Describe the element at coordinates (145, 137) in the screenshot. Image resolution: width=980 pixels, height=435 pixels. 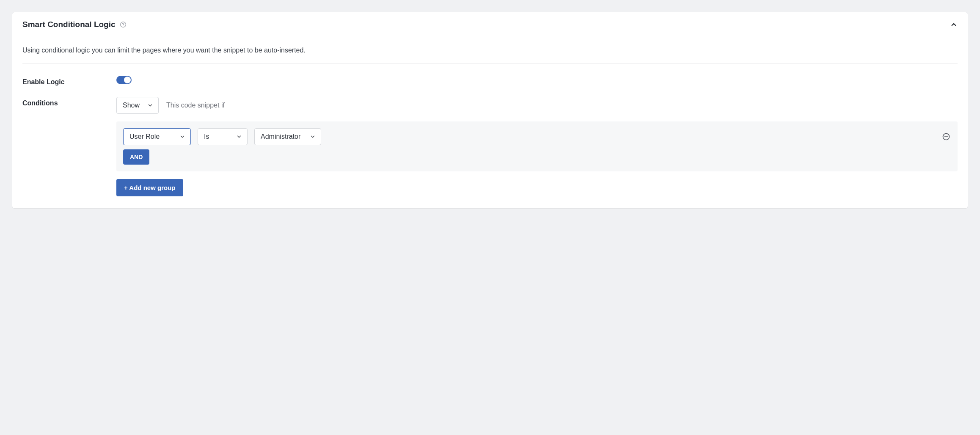
I see `condition-field-value: User Role` at that location.